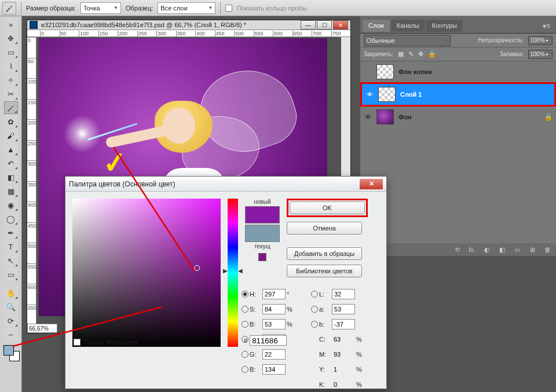 The width and height of the screenshot is (556, 392). Describe the element at coordinates (42, 328) in the screenshot. I see `zoom-level: 66,67%` at that location.